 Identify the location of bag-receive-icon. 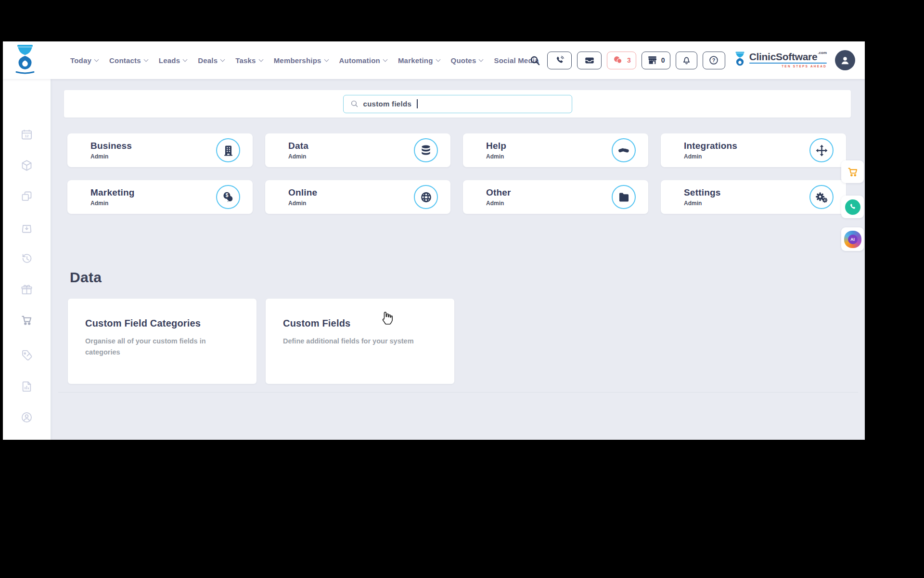
(27, 227).